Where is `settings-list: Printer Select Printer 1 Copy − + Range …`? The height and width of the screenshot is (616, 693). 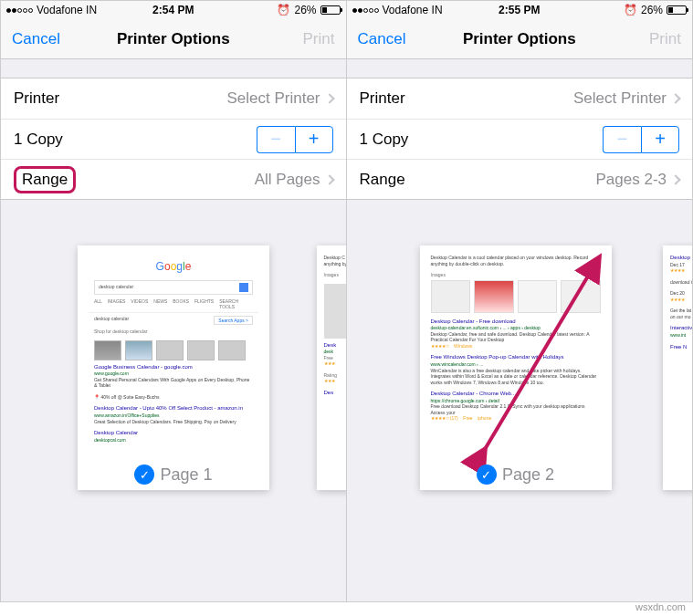 settings-list: Printer Select Printer 1 Copy − + Range … is located at coordinates (520, 139).